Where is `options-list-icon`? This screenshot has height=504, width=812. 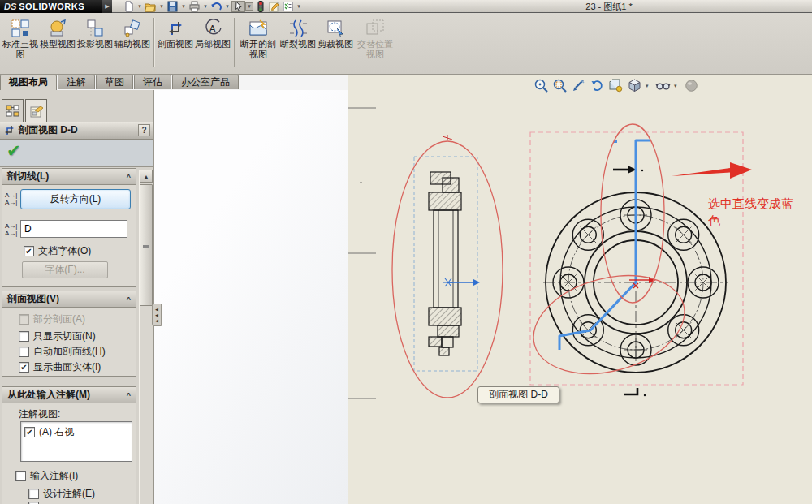 options-list-icon is located at coordinates (287, 6).